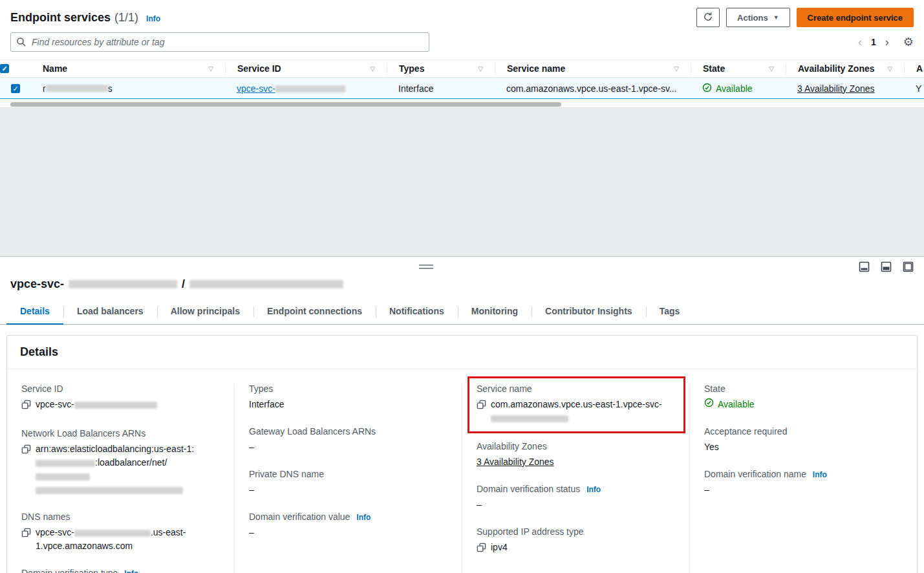 This screenshot has height=573, width=924. What do you see at coordinates (128, 89) in the screenshot?
I see `cell-name: r s` at bounding box center [128, 89].